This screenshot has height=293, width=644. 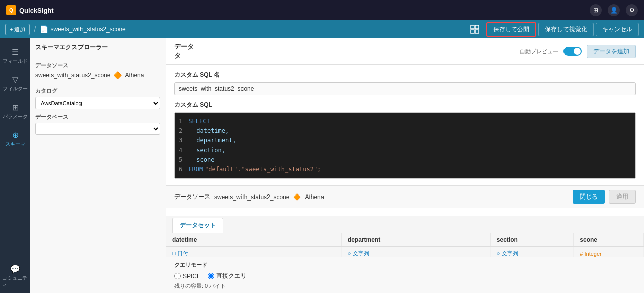 What do you see at coordinates (15, 112) in the screenshot?
I see `sidebar-item-parameters: ⊞ パラメータ` at bounding box center [15, 112].